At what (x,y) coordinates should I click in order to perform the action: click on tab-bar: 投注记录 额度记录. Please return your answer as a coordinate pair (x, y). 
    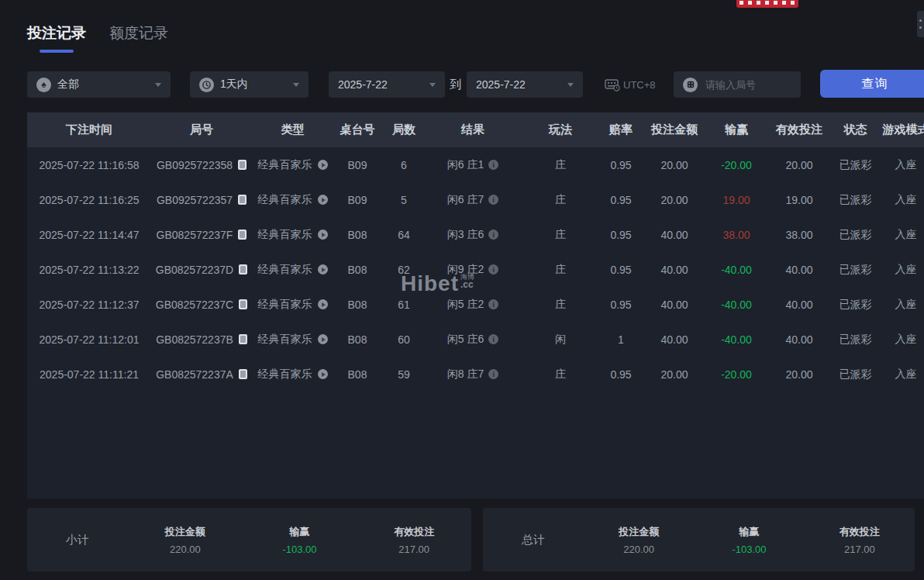
    Looking at the image, I should click on (98, 38).